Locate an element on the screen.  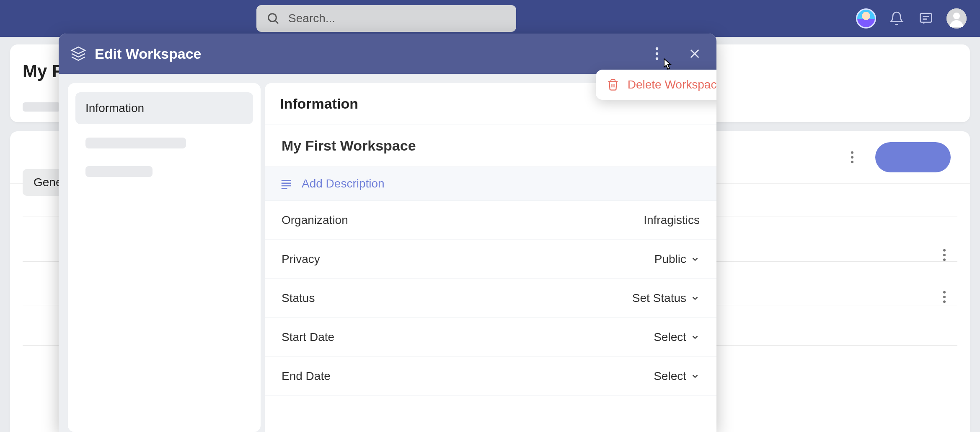
primary-action-button is located at coordinates (913, 157).